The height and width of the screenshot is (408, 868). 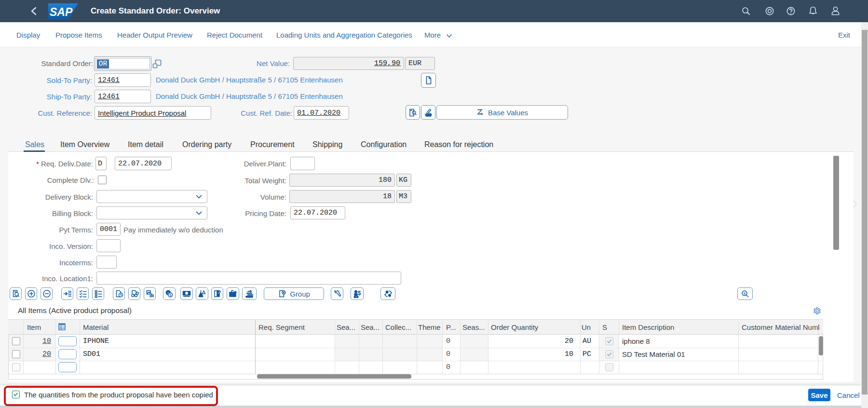 I want to click on svg-text: SAP, so click(x=61, y=12).